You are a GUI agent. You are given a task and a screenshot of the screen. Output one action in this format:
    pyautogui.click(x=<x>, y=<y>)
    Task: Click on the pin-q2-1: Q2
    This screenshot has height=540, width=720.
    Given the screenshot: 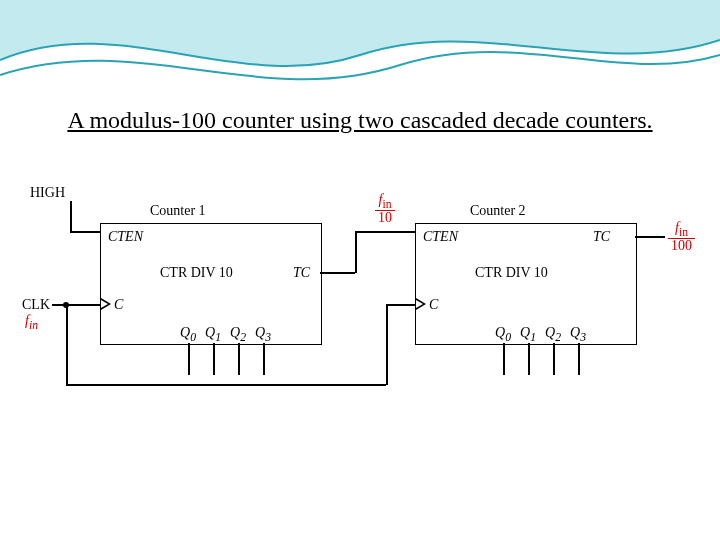 What is the action you would take?
    pyautogui.click(x=238, y=334)
    